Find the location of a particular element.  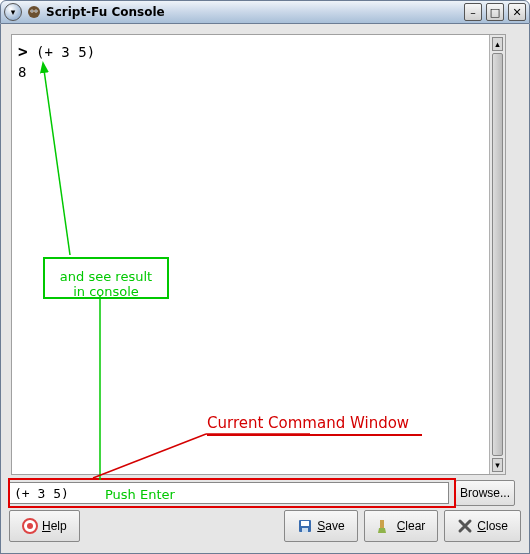

clear-button: Clear is located at coordinates (402, 526).